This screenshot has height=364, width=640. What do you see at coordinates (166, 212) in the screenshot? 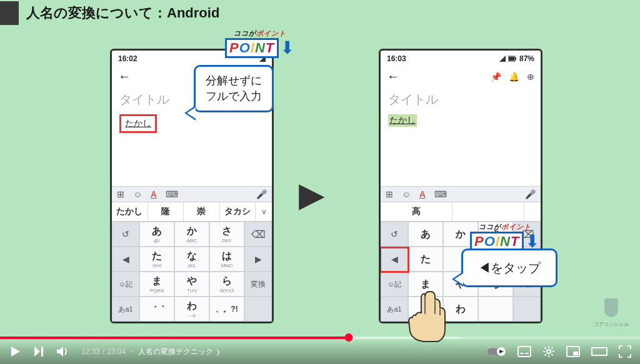
I see `suggestion: 隆` at bounding box center [166, 212].